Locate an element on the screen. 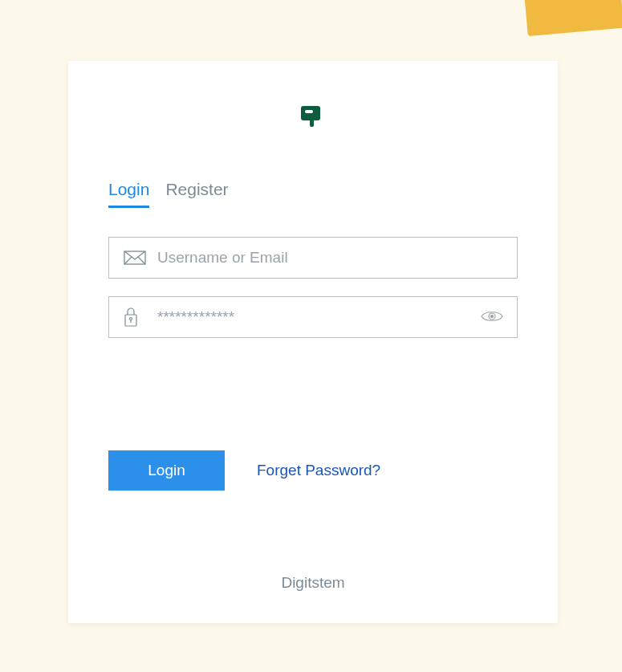  forgot-password-link: Forget Password? is located at coordinates (319, 470).